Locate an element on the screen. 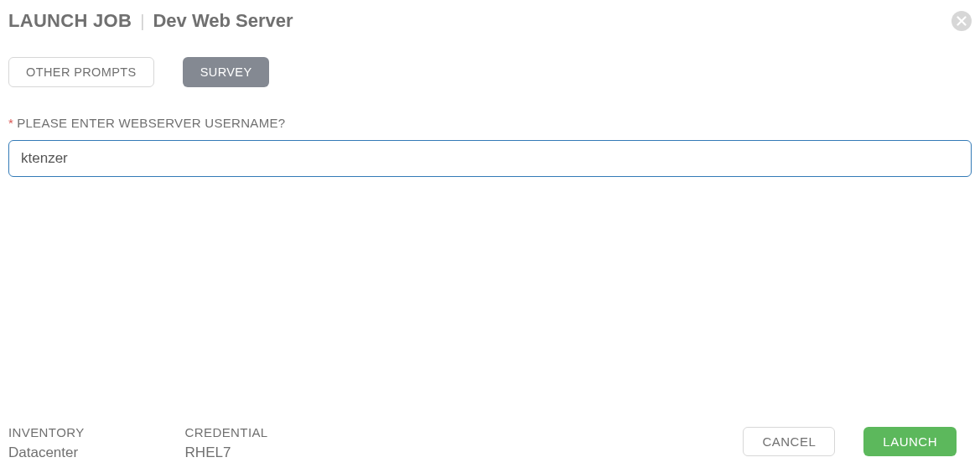 This screenshot has height=473, width=980. title-sub: Dev Web Server is located at coordinates (223, 21).